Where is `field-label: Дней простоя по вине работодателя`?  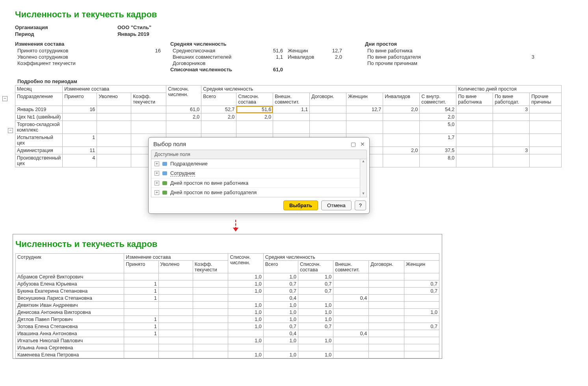 field-label: Дней простоя по вине работодателя is located at coordinates (214, 192).